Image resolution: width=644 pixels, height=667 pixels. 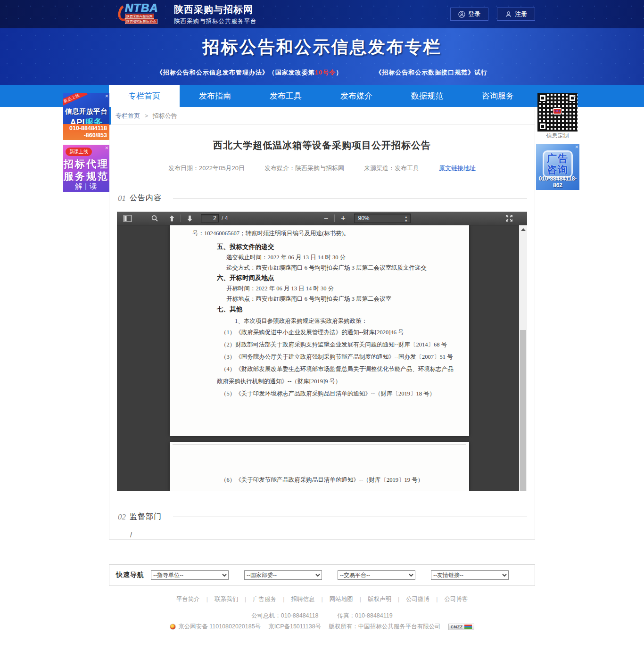 What do you see at coordinates (557, 112) in the screenshot?
I see `qr-code: CB ×` at bounding box center [557, 112].